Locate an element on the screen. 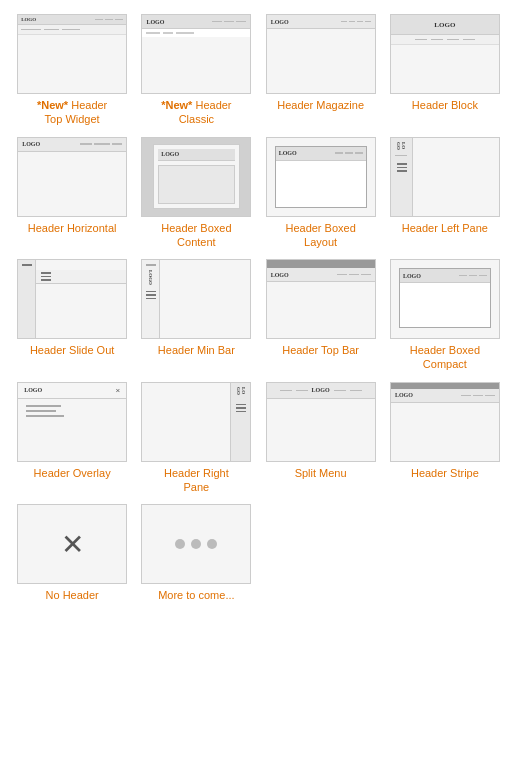  item-split-menu: LOGO Split Menu is located at coordinates (321, 438).